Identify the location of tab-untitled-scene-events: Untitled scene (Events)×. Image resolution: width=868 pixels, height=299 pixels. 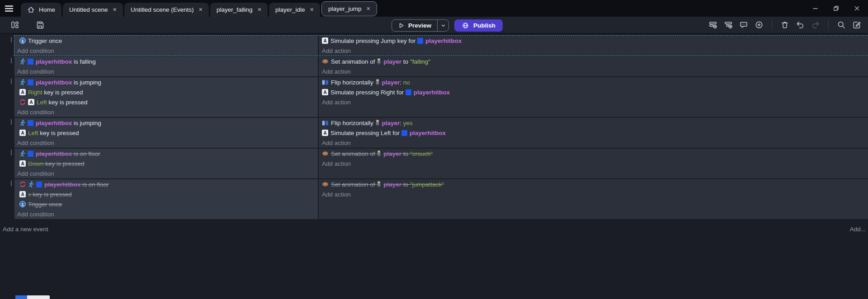
(166, 10).